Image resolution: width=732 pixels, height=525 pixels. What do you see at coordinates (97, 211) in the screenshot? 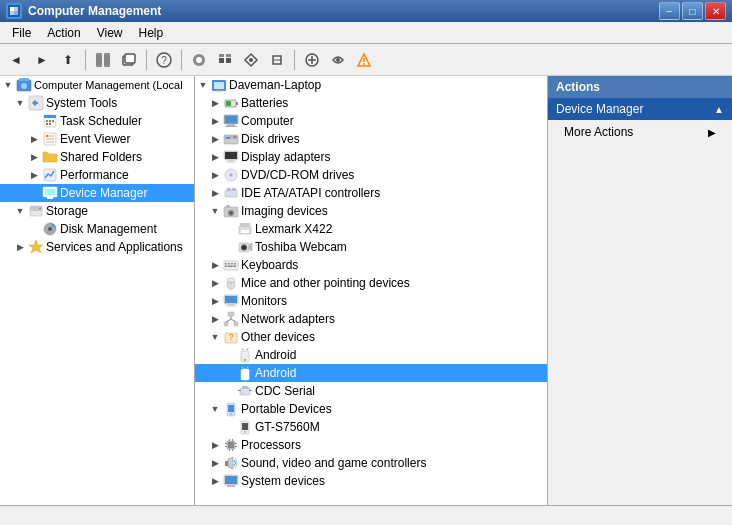
I see `left-storage: ▼ Storage` at bounding box center [97, 211].